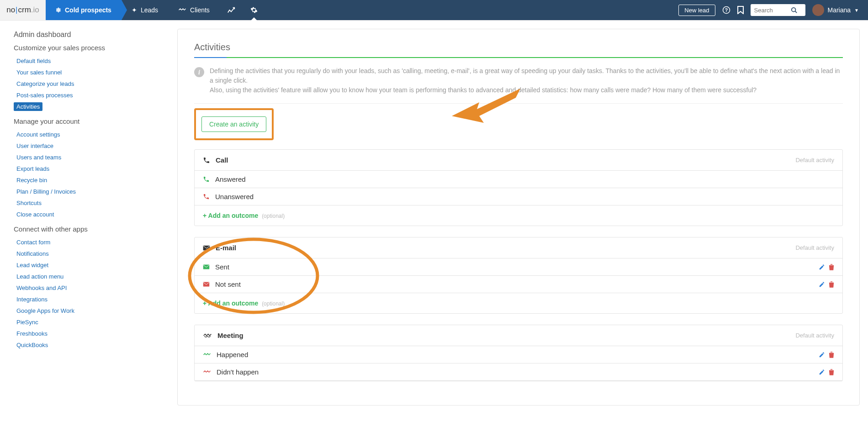 This screenshot has width=868, height=432. I want to click on sidebar-item: Webhooks and API, so click(89, 288).